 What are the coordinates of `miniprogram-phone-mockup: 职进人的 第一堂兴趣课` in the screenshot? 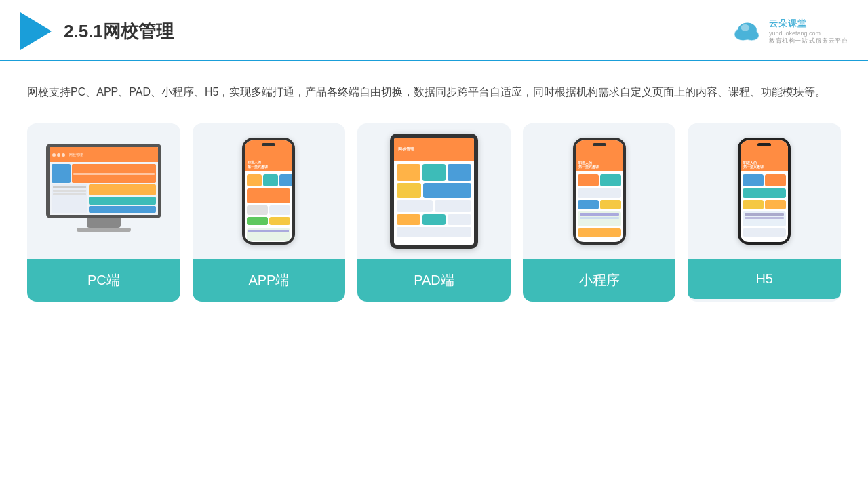 It's located at (599, 191).